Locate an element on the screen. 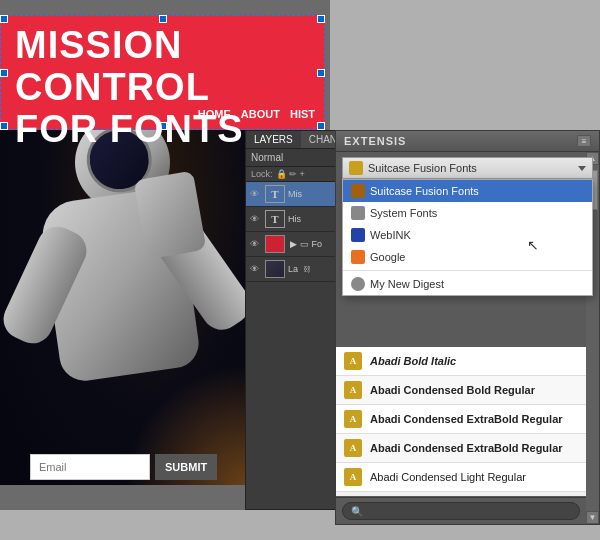 Image resolution: width=600 pixels, height=540 pixels. font-list-item: A Abadi Bold Italic is located at coordinates (461, 362).